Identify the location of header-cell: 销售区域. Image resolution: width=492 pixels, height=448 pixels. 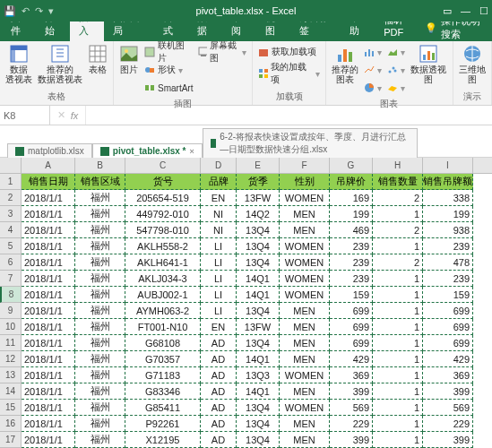
(100, 182).